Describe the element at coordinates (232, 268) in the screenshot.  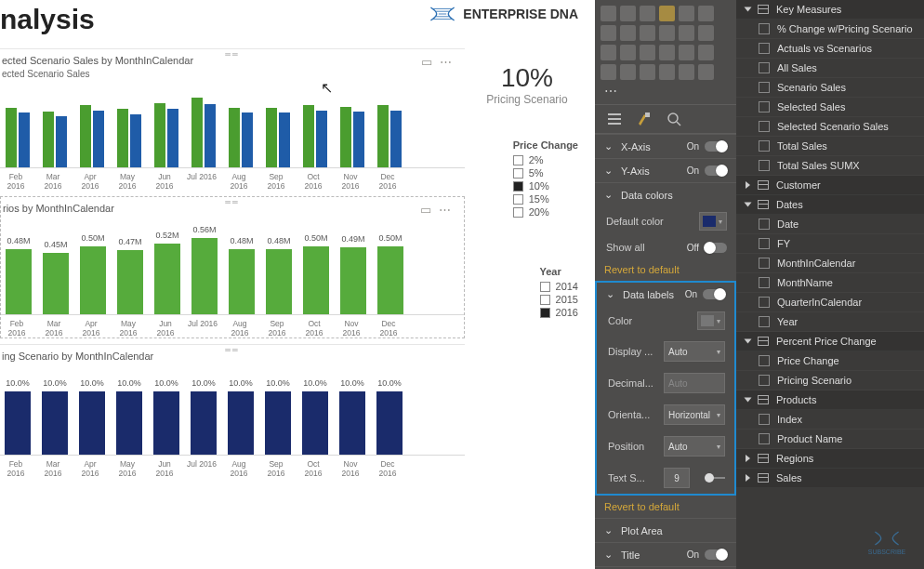
I see `viz-bar-2-selected: ══ rios by MonthInCalendar ▭ ⋯ 0.48M0.45…` at that location.